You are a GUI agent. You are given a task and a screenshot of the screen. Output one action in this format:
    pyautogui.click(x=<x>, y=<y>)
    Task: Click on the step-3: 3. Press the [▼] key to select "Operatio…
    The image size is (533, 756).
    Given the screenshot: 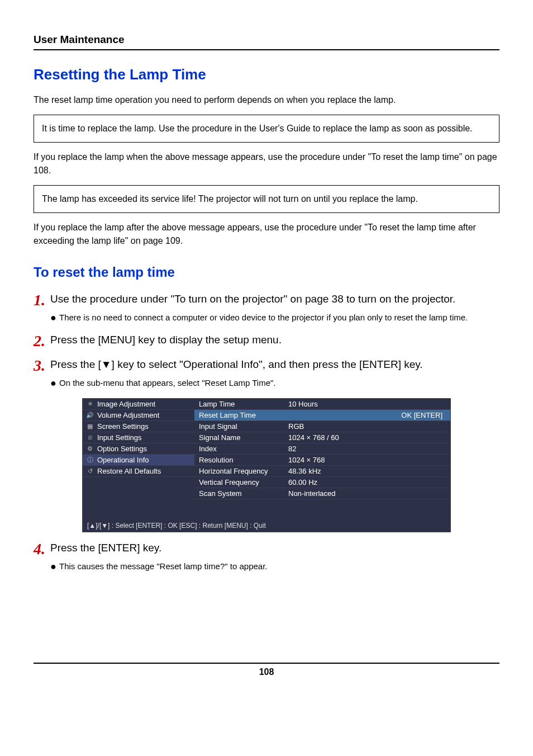 What is the action you would take?
    pyautogui.click(x=266, y=365)
    